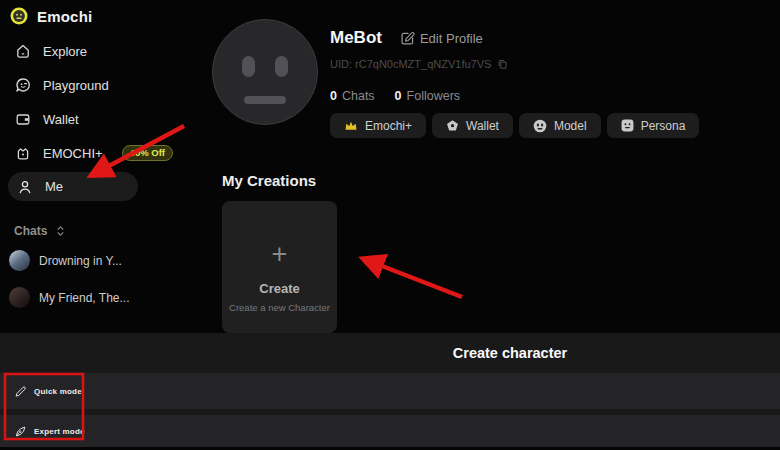  Describe the element at coordinates (54, 186) in the screenshot. I see `sidebar-item-label: Me` at that location.